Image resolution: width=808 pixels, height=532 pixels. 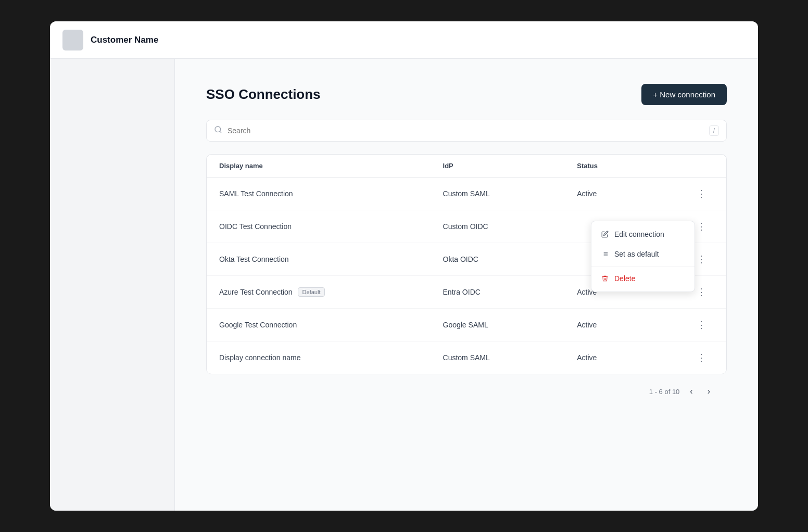 I want to click on row-display-name: OIDC Test Connection, so click(x=255, y=226).